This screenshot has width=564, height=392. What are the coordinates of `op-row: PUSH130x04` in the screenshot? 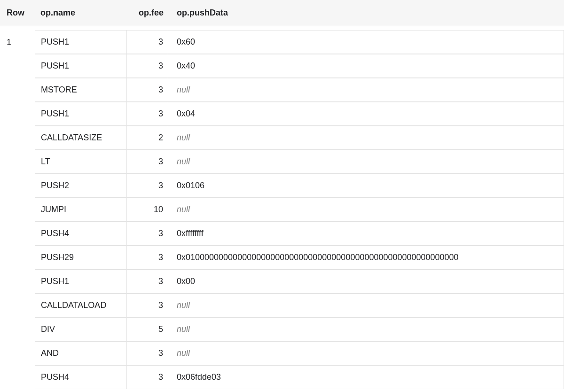 It's located at (299, 114).